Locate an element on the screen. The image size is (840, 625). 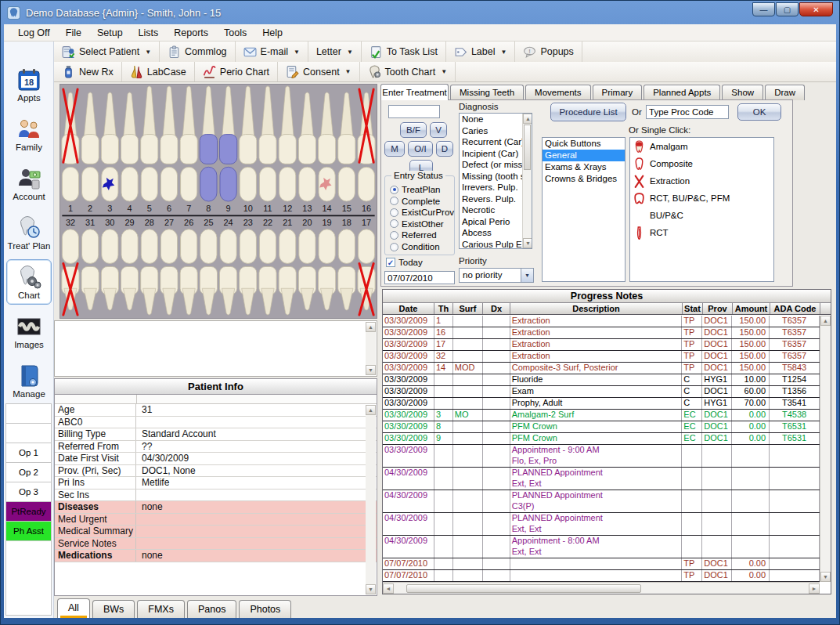
date-input is located at coordinates (420, 277).